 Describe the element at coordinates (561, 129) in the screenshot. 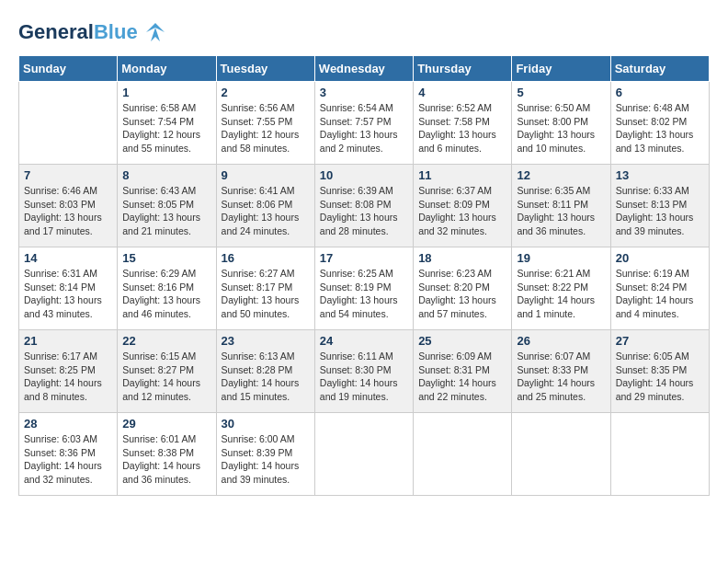

I see `day-info: Sunrise: 6:50 AM Sunset: 8:00 PM Dayligh…` at that location.